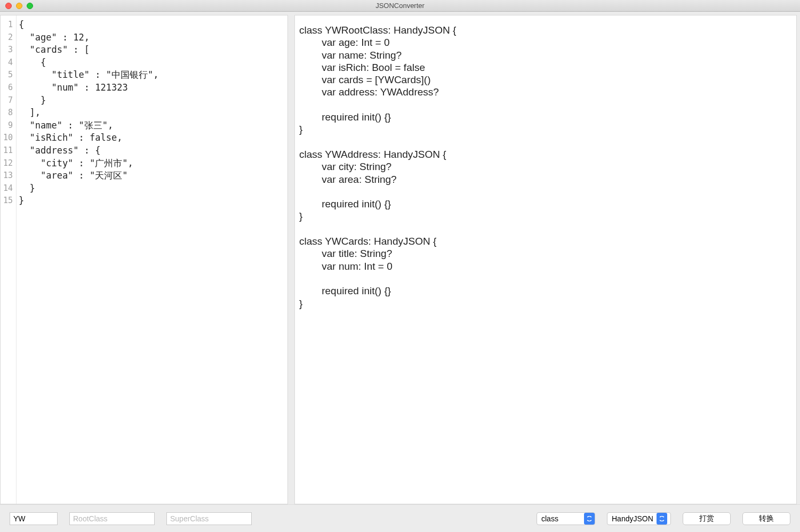 This screenshot has height=532, width=800. Describe the element at coordinates (34, 519) in the screenshot. I see `class-prefix-input` at that location.